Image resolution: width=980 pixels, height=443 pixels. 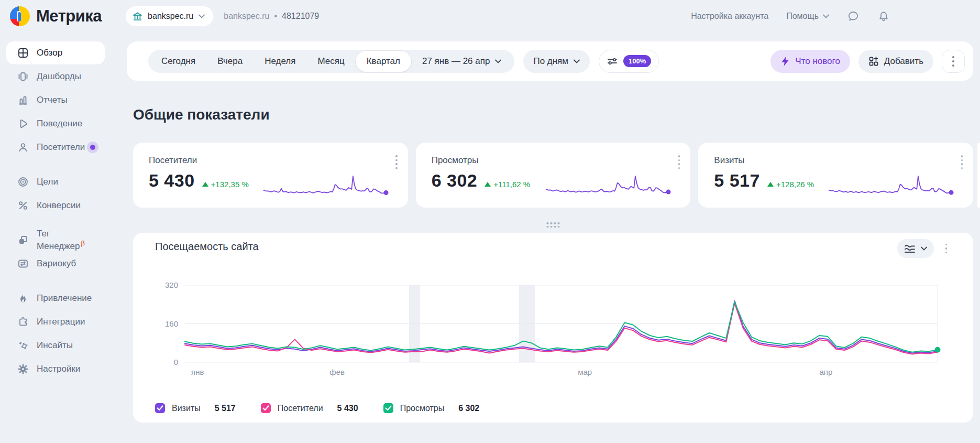 I want to click on svg-text: 0, so click(x=176, y=362).